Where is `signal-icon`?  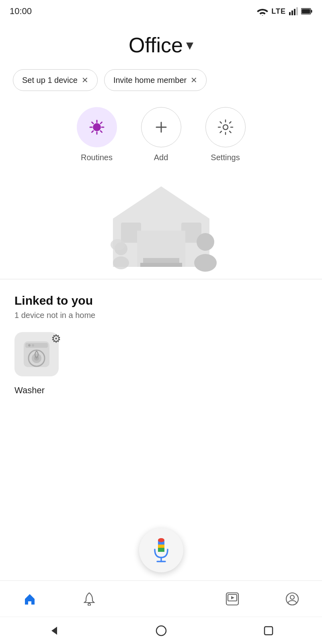 signal-icon is located at coordinates (293, 11).